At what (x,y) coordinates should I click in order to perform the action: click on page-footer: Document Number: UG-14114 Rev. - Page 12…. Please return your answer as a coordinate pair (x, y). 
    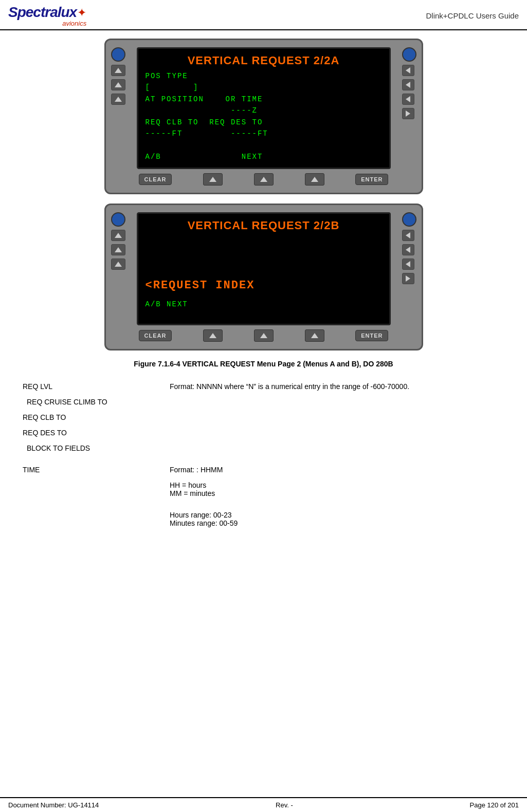
    Looking at the image, I should click on (263, 805).